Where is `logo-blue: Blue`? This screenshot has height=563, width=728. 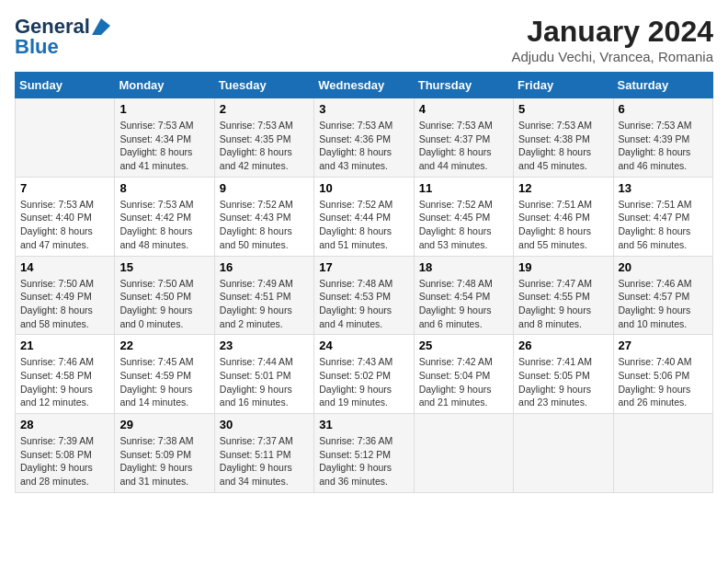
logo-blue: Blue is located at coordinates (37, 47).